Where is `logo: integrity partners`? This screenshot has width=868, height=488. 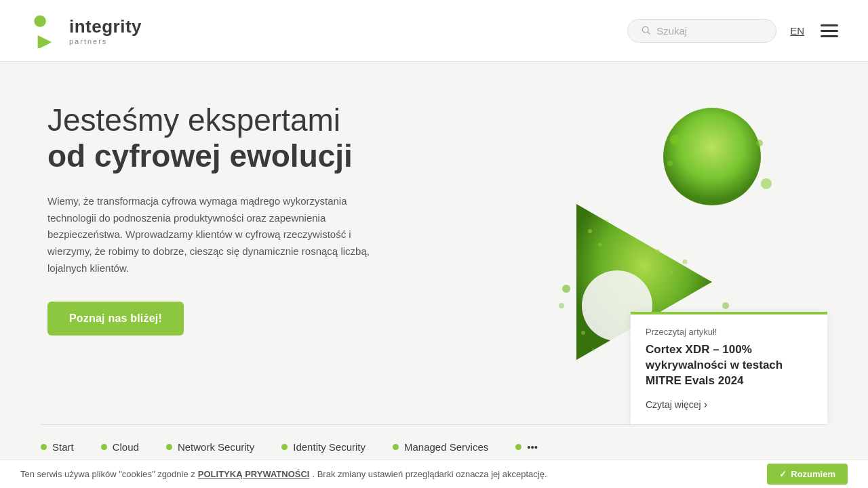 logo: integrity partners is located at coordinates (84, 30).